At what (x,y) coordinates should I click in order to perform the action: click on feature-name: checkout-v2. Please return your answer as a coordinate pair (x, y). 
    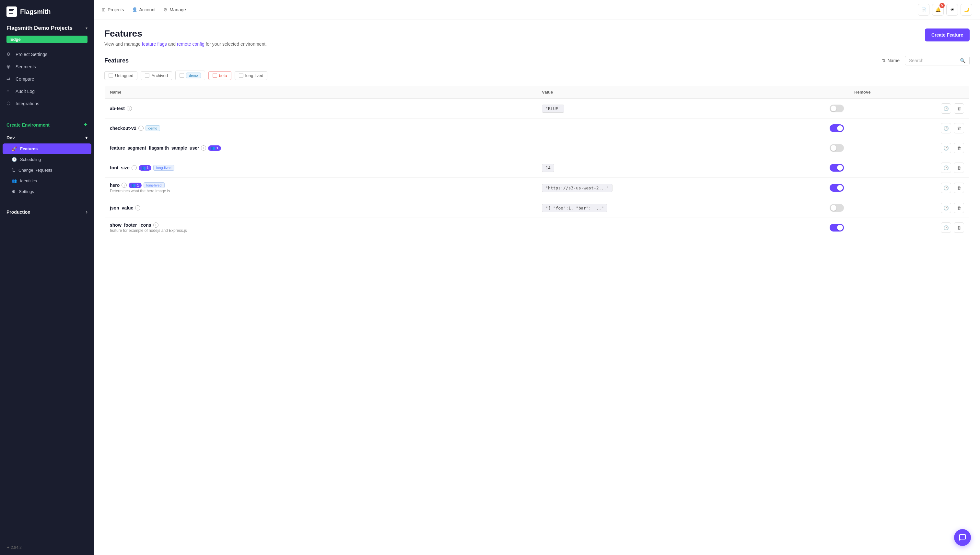
    Looking at the image, I should click on (123, 128).